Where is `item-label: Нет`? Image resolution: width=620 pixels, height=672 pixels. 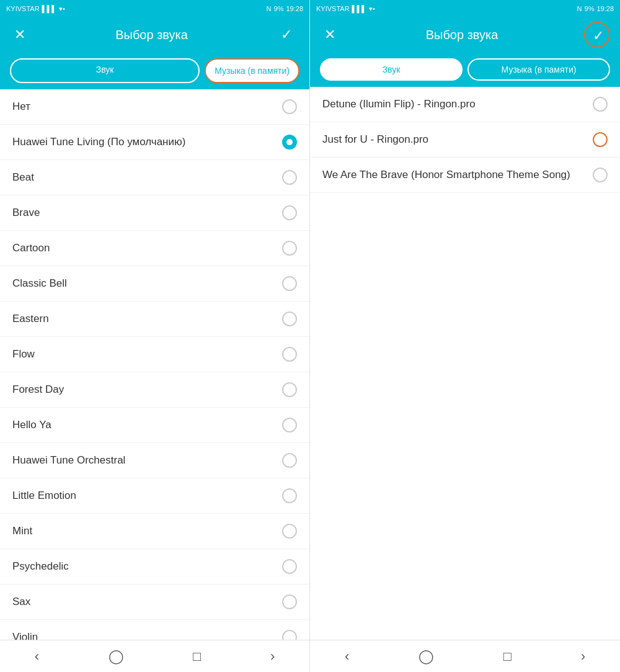 item-label: Нет is located at coordinates (21, 107).